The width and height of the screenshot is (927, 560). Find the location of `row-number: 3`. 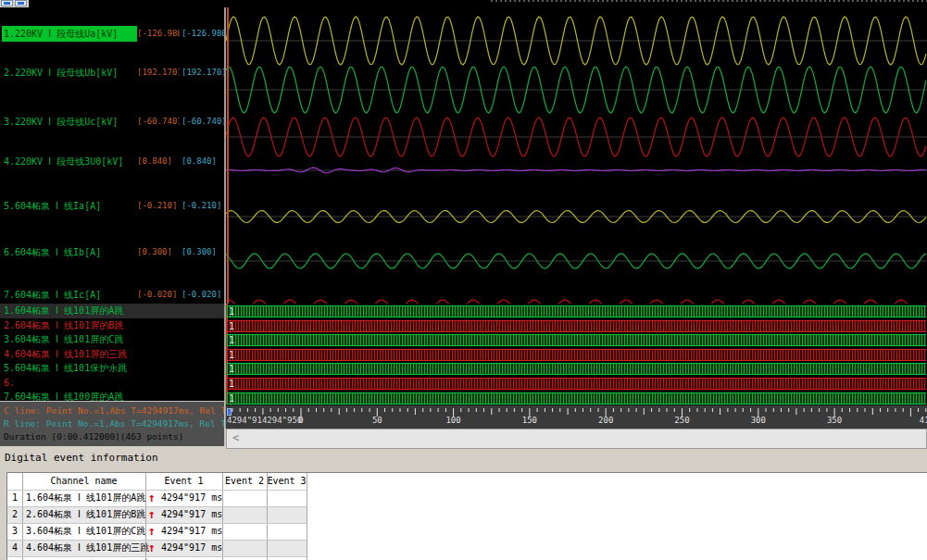

row-number: 3 is located at coordinates (15, 531).